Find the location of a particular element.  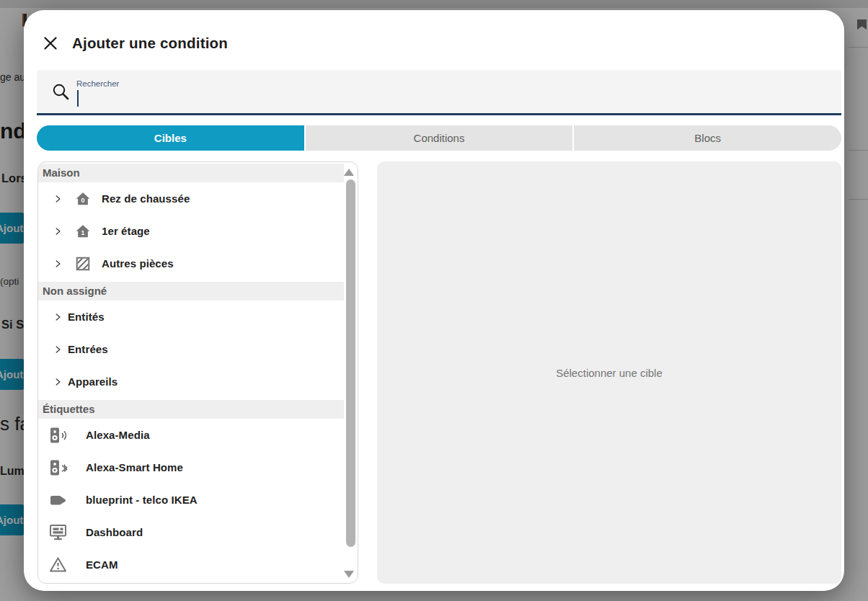

tree-item-1er-etage: 1 1er étage is located at coordinates (198, 231).